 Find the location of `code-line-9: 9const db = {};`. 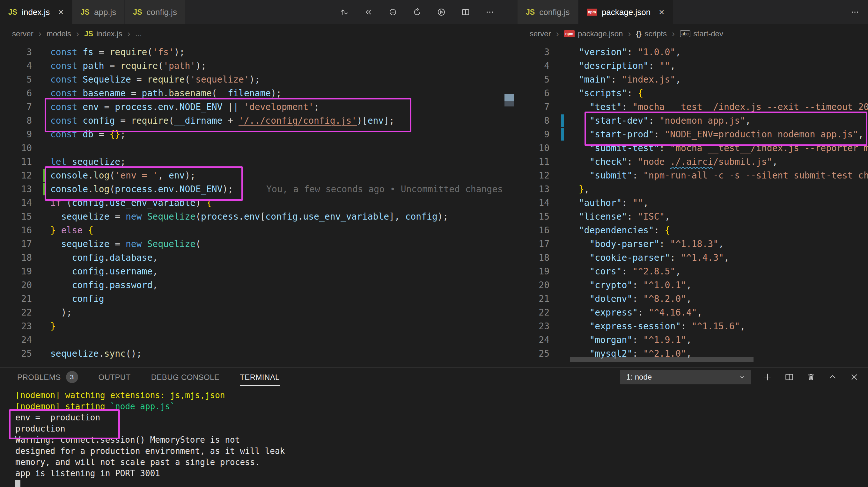

code-line-9: 9const db = {}; is located at coordinates (259, 134).